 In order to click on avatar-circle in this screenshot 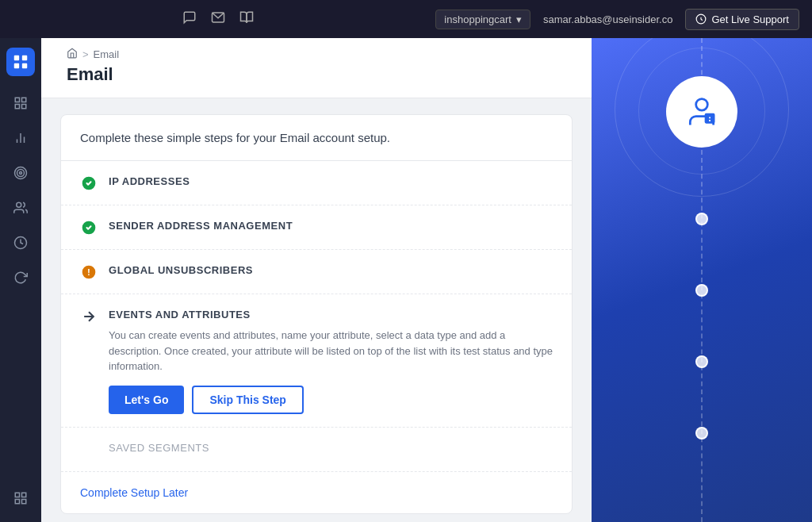, I will do `click(702, 112)`.